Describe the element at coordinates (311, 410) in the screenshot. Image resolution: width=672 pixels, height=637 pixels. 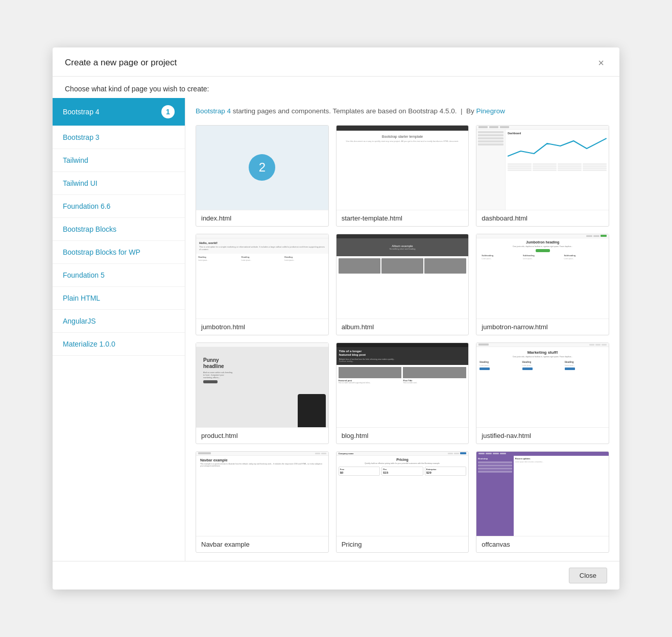
I see `product-tablet-image` at that location.